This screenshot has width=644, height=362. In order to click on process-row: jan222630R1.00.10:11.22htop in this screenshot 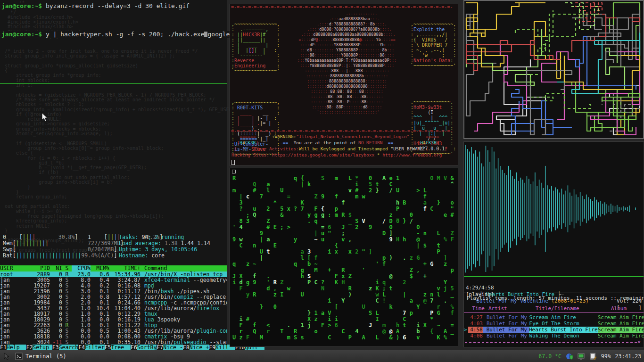, I will do `click(114, 325)`.